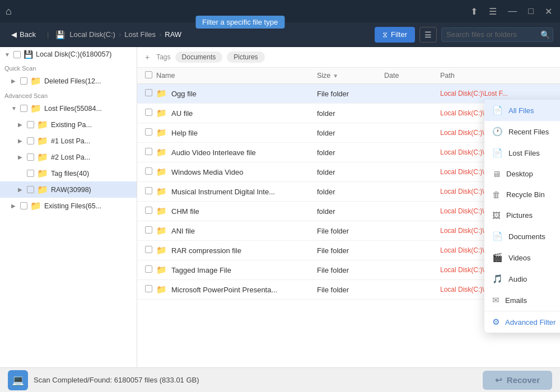 The image size is (560, 392). I want to click on dropdown-item-audio: 🎵 Audio, so click(522, 279).